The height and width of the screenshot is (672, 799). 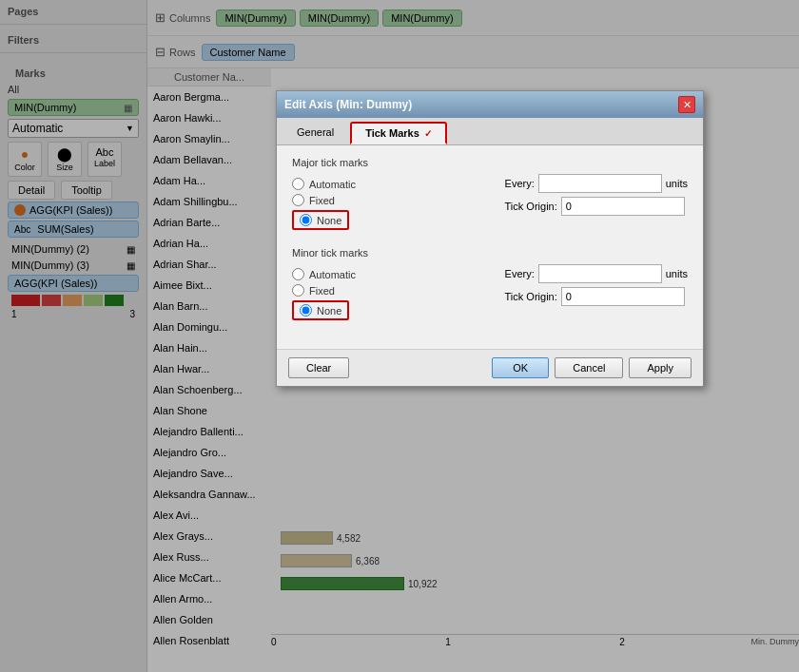 I want to click on dialog-title: Edit Axis (Min: Dummy), so click(x=348, y=105).